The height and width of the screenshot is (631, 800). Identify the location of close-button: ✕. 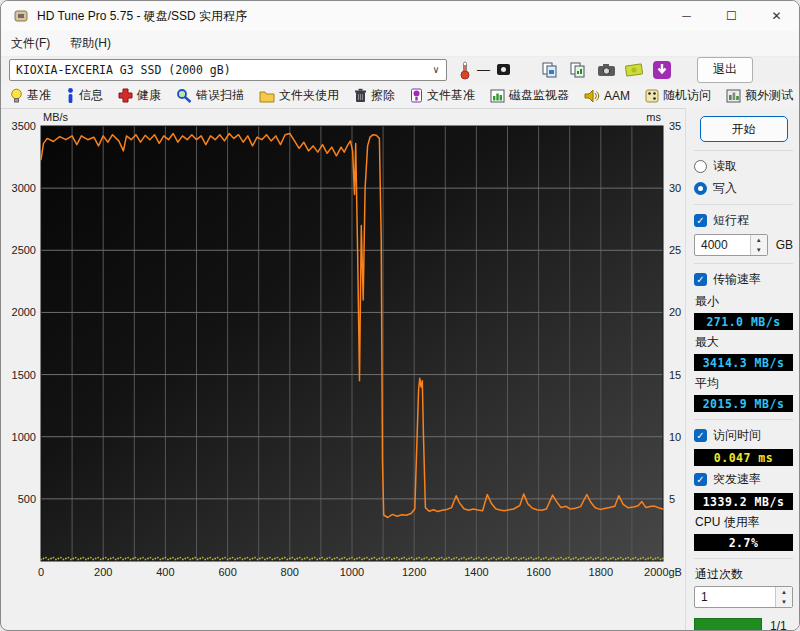
(776, 16).